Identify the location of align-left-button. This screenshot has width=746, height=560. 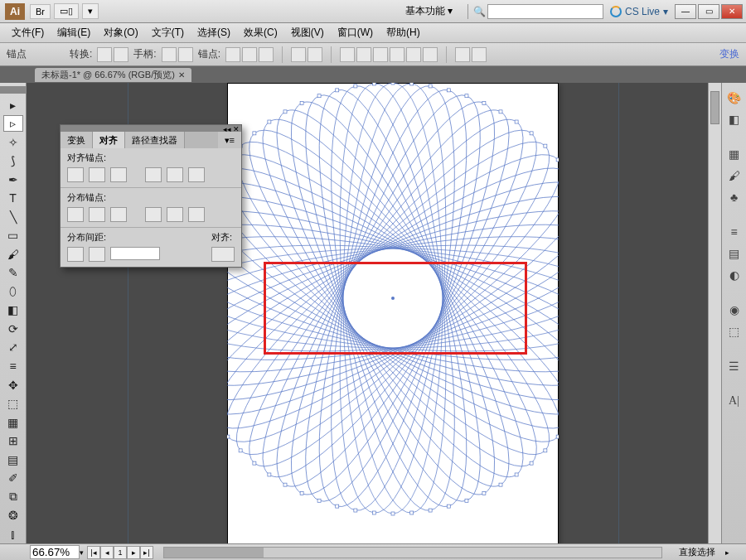
(75, 175).